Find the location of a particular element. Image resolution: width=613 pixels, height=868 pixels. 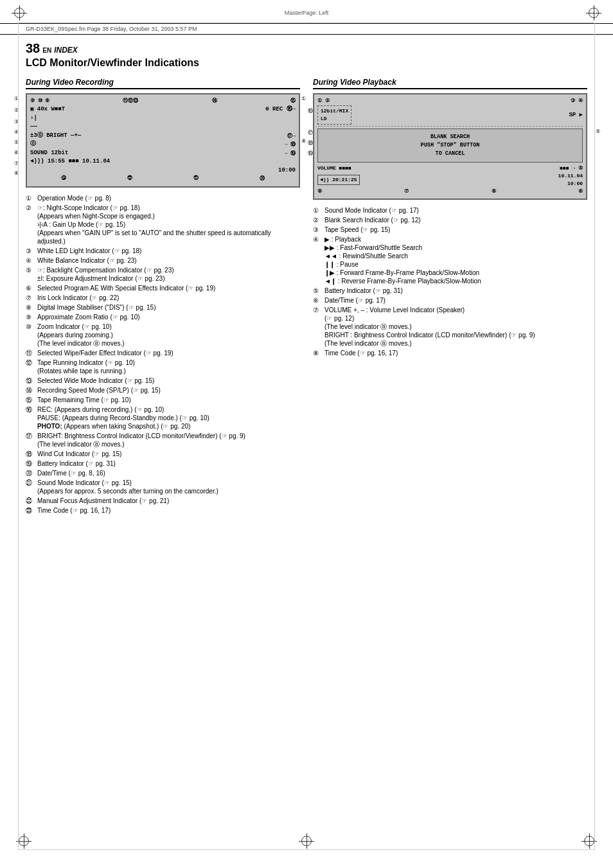

selected-wide-mode-indicator-label: Selected Wide Mode Indicator is located at coordinates (80, 380).